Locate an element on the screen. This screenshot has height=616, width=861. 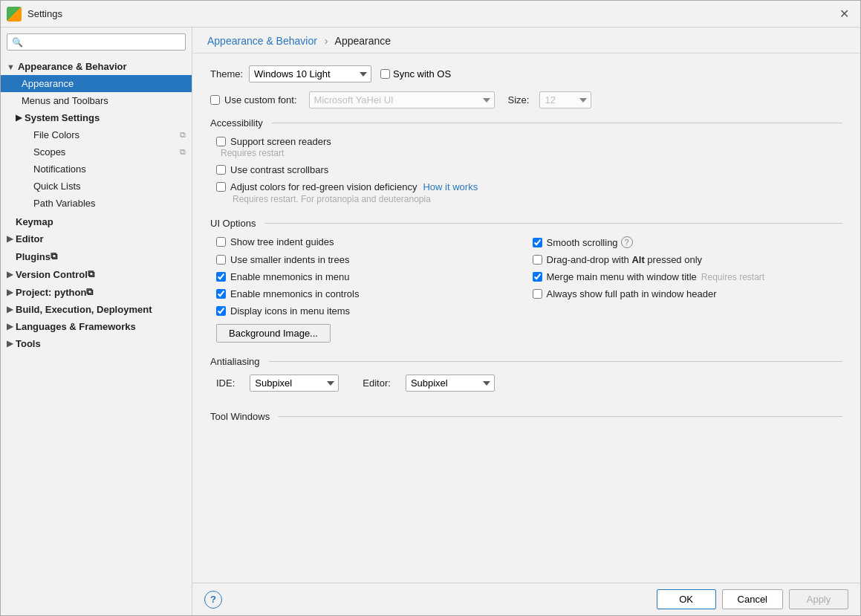
sidebar-item-appearance: Appearance is located at coordinates (97, 83).